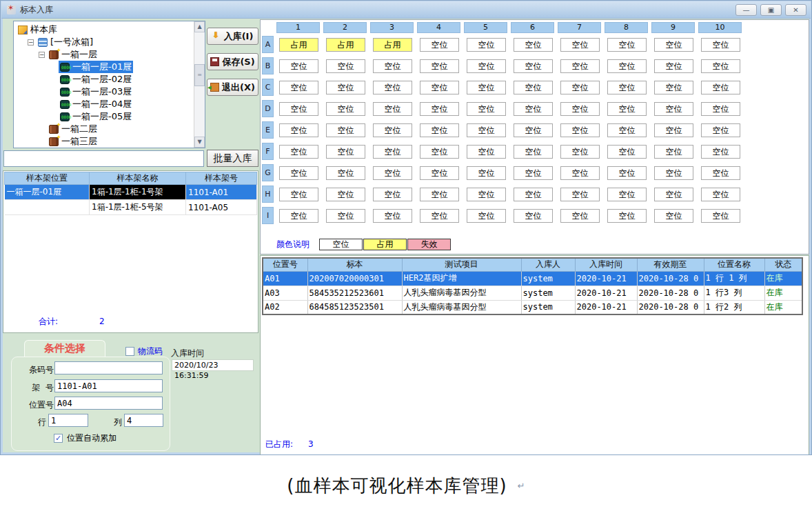 The height and width of the screenshot is (520, 812). Describe the element at coordinates (299, 66) in the screenshot. I see `grid-cell-B1: 空位` at that location.